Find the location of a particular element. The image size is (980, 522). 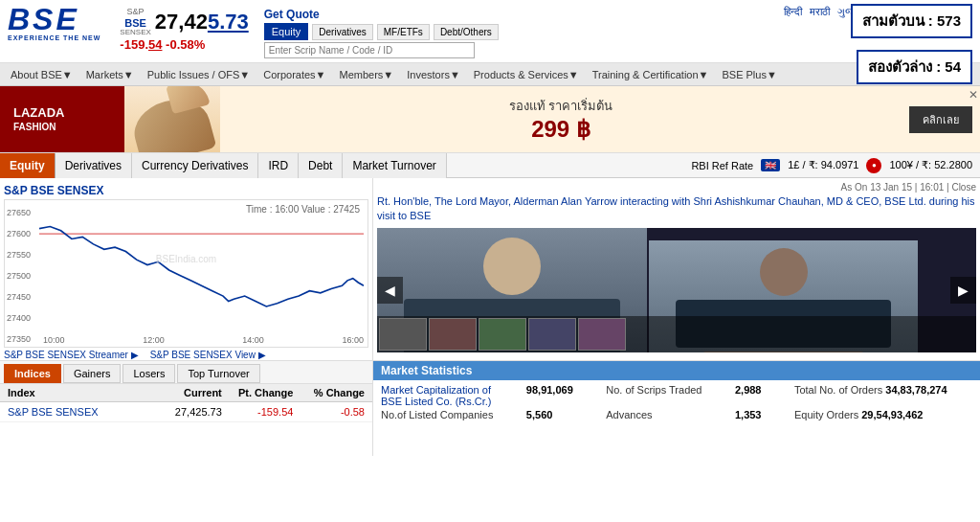

bottom-left-panel: Indices Gainers Losers Top Turnover Inde… is located at coordinates (187, 408).